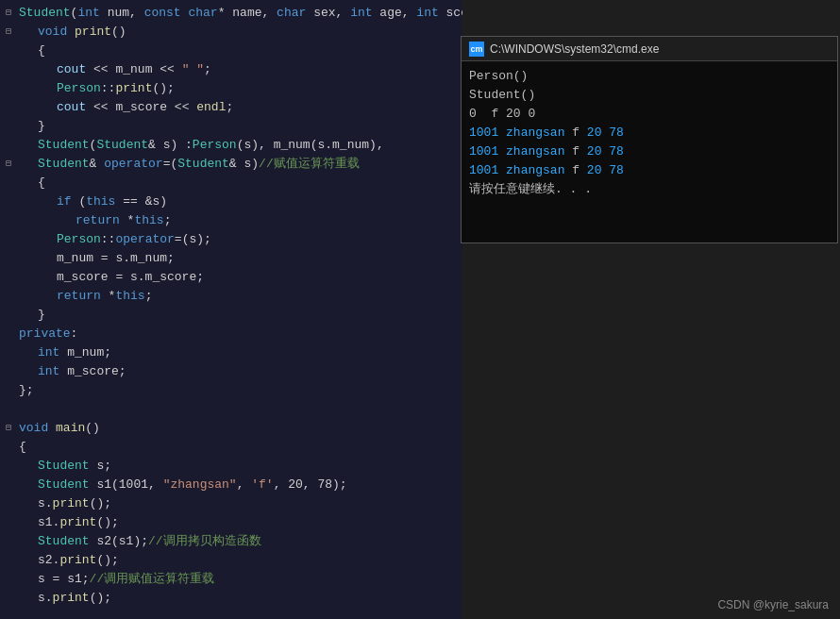 The height and width of the screenshot is (619, 840). I want to click on cmd-output: Person()Student()0 f 20 01001 zhangsan f…, so click(649, 133).